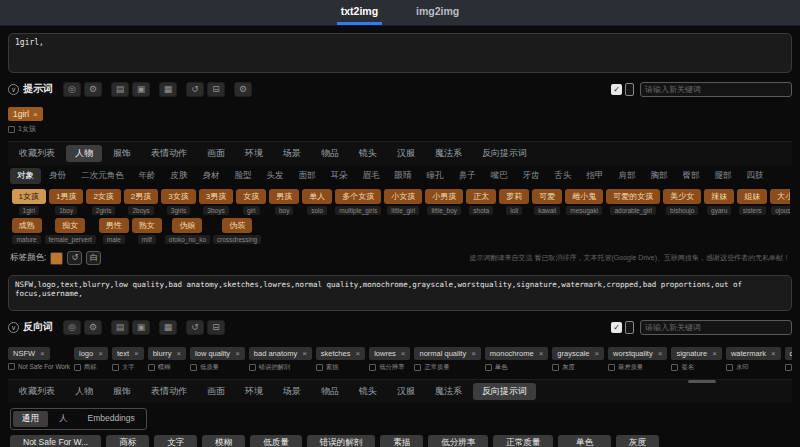 The image size is (800, 447). What do you see at coordinates (178, 196) in the screenshot?
I see `tag-button: 3女孩` at bounding box center [178, 196].